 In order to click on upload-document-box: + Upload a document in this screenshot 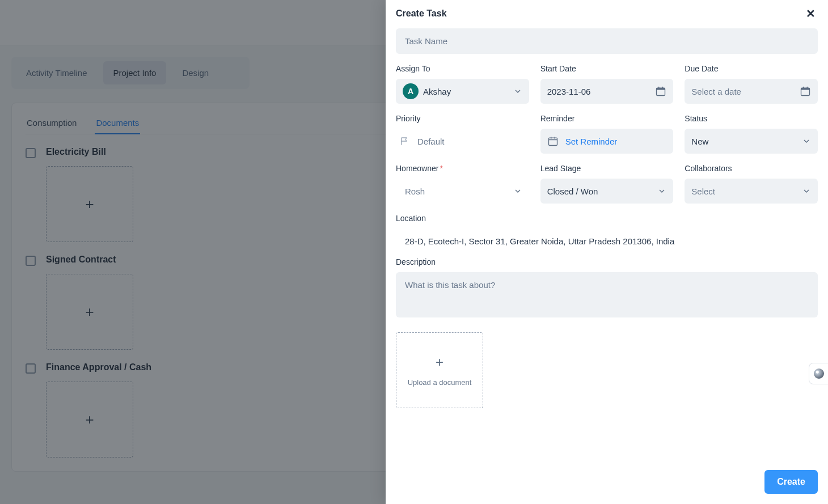, I will do `click(440, 370)`.